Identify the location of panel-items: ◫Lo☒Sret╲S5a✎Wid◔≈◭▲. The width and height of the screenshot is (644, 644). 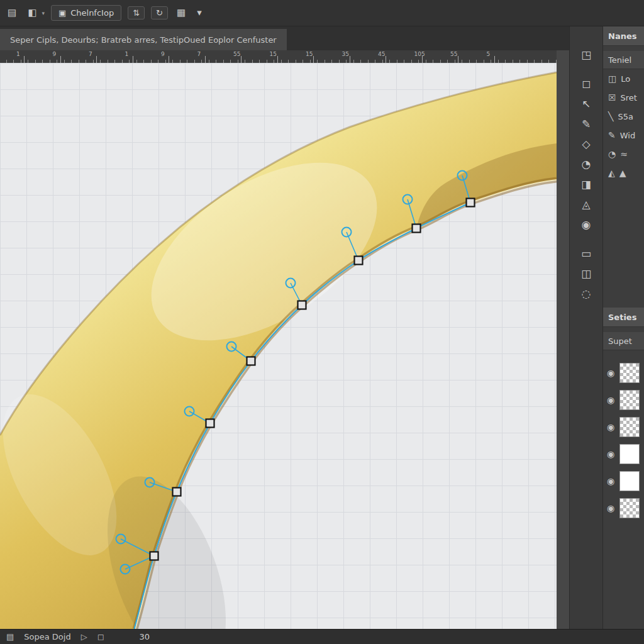
(624, 126).